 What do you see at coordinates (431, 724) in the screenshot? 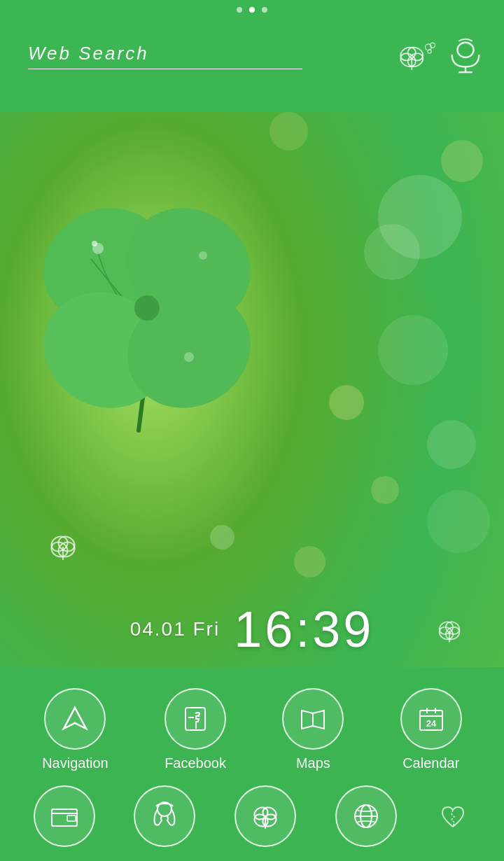
I see `svg-text: 24` at bounding box center [431, 724].